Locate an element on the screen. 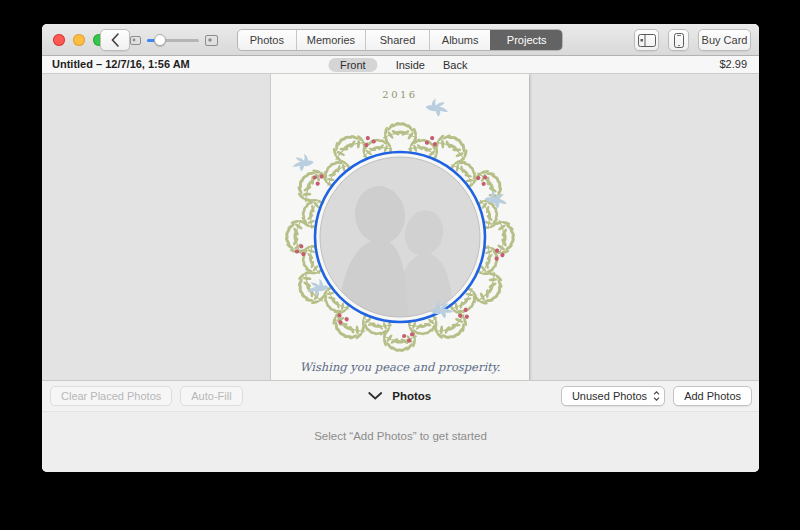 Image resolution: width=800 pixels, height=530 pixels. minimize-window-button is located at coordinates (79, 40).